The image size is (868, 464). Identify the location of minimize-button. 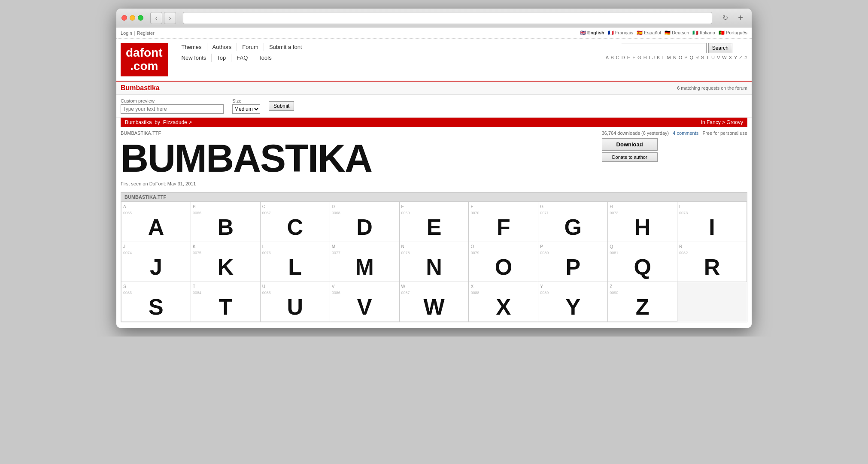
(132, 18).